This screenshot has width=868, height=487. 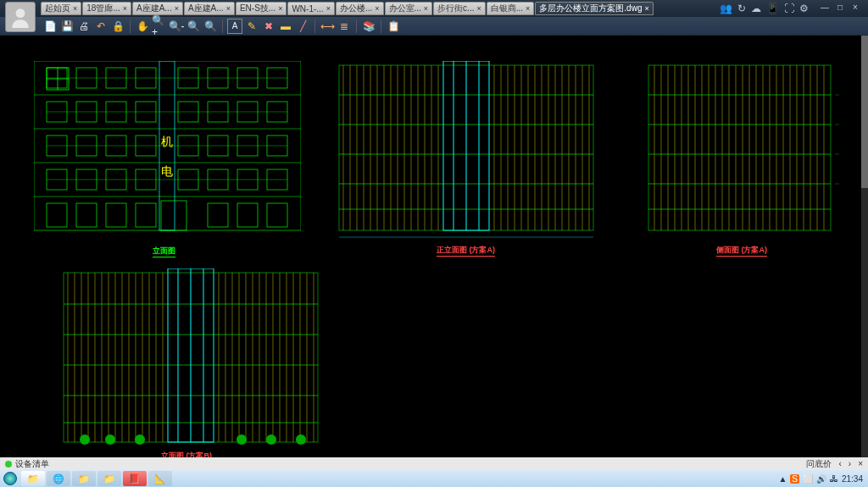 What do you see at coordinates (327, 26) in the screenshot?
I see `measure-button: ⟷` at bounding box center [327, 26].